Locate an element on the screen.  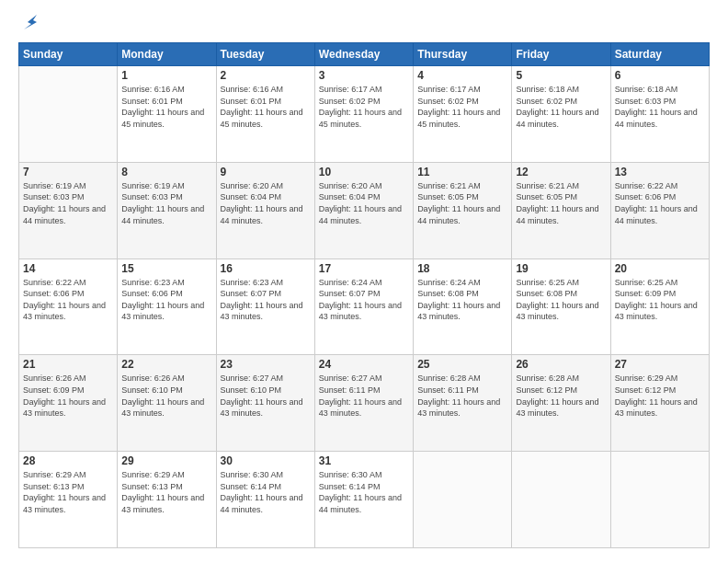
day-number: 2 is located at coordinates (266, 75).